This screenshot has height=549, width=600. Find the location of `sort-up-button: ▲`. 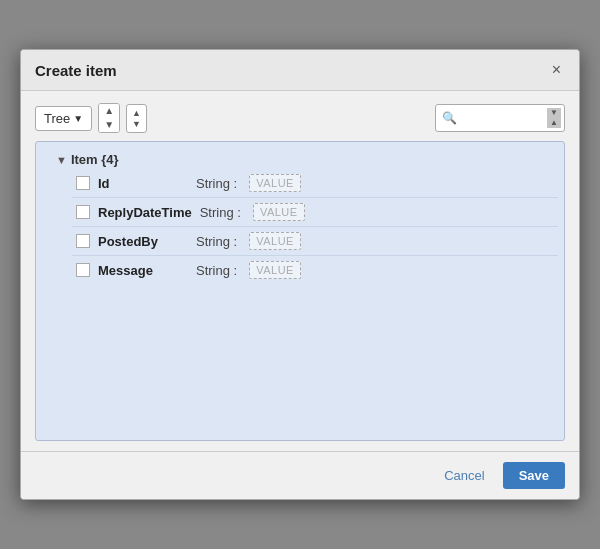

sort-up-button: ▲ is located at coordinates (109, 111).